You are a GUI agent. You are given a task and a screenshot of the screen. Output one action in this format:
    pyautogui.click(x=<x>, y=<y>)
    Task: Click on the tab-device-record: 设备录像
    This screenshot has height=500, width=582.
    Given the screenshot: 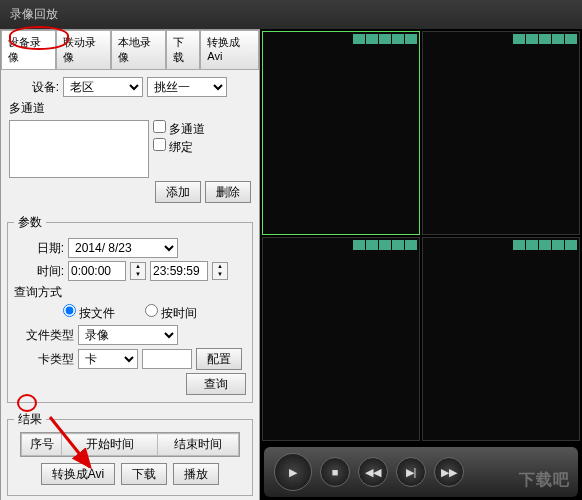 What is the action you would take?
    pyautogui.click(x=28, y=50)
    